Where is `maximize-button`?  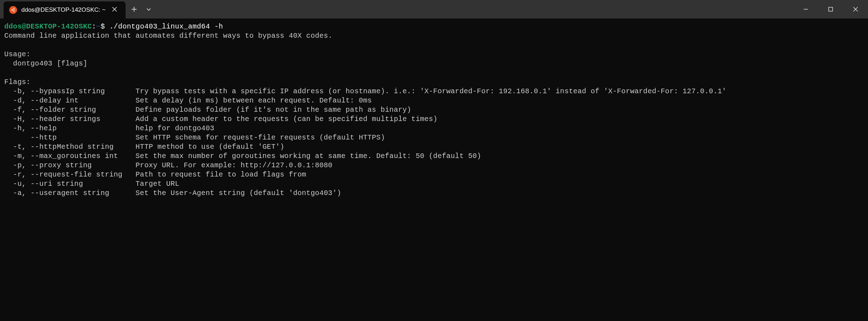
maximize-button is located at coordinates (831, 9).